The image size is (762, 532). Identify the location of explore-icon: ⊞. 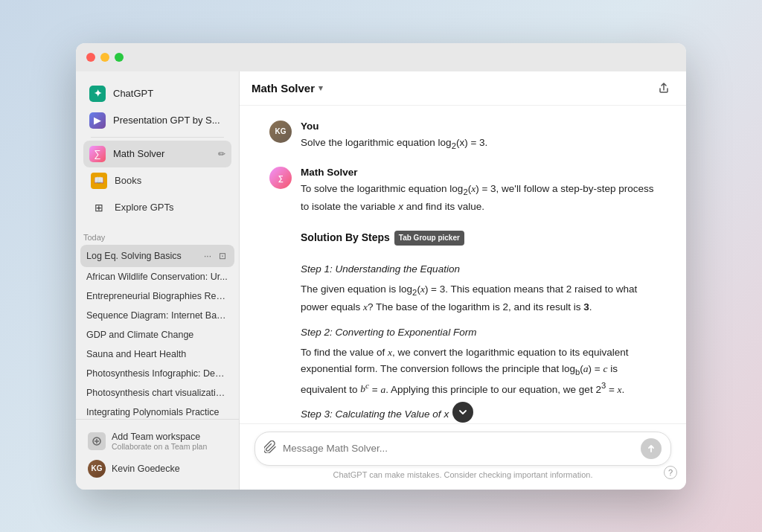
(99, 208).